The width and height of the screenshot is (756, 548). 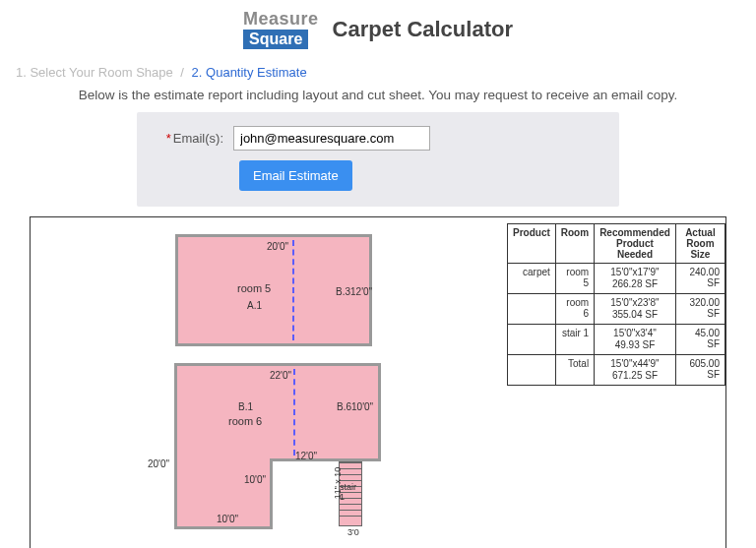 What do you see at coordinates (378, 30) in the screenshot?
I see `logo-block: Measure Square Carpet Calculator` at bounding box center [378, 30].